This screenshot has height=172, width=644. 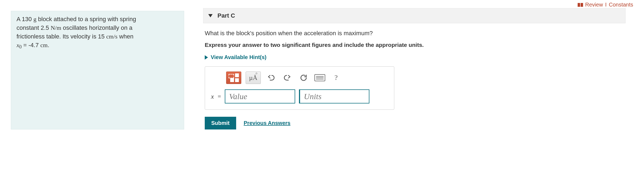 What do you see at coordinates (25, 19) in the screenshot?
I see `problem-text: A 130` at bounding box center [25, 19].